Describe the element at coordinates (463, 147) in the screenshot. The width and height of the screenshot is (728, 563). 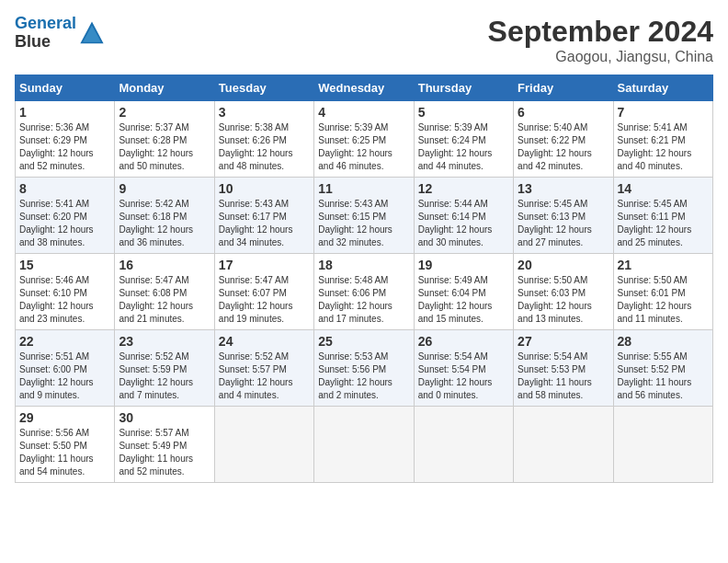
I see `day-info: Sunrise: 5:39 AM Sunset: 6:24 PM Dayligh…` at that location.